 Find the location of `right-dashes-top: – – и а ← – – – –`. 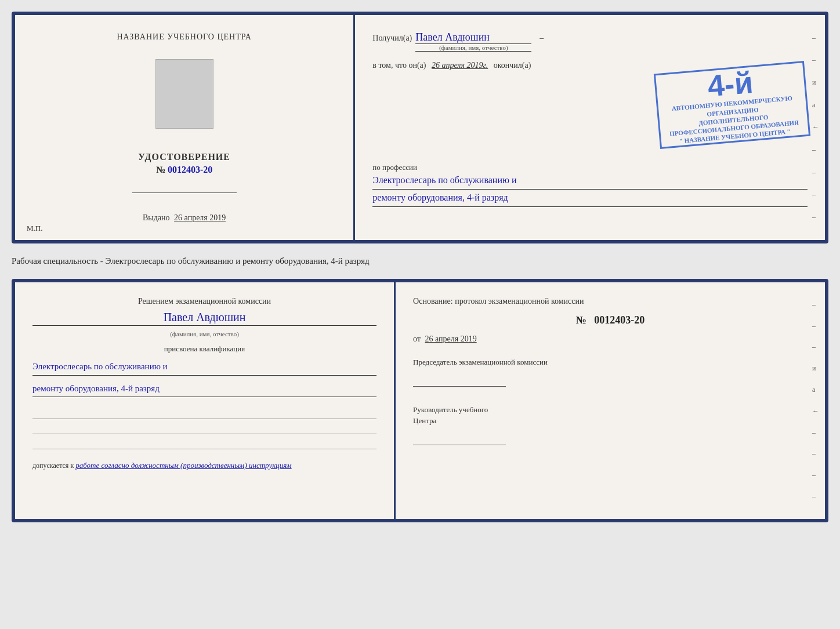

right-dashes-top: – – и а ← – – – – is located at coordinates (816, 128).